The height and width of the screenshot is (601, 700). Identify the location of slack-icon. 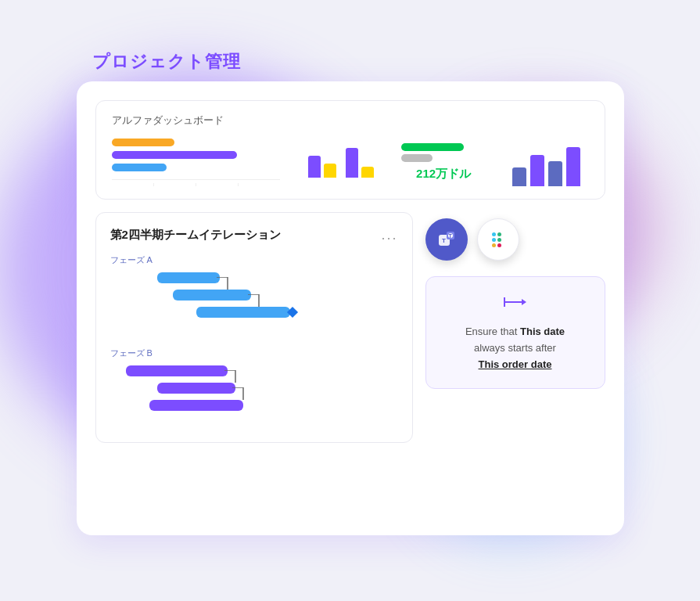
(498, 239).